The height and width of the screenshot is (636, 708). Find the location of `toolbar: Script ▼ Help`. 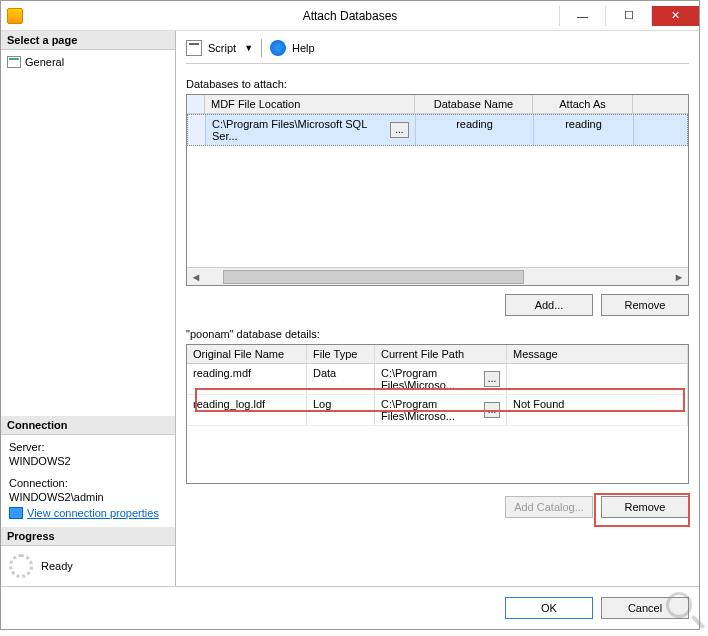

toolbar: Script ▼ Help is located at coordinates (438, 52).